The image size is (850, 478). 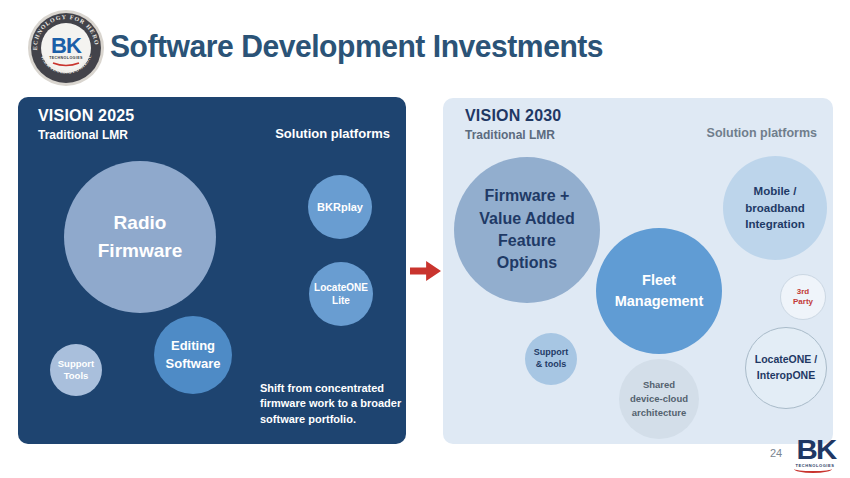 I want to click on bubble-radio-firmware: Radio Firmware, so click(x=140, y=237).